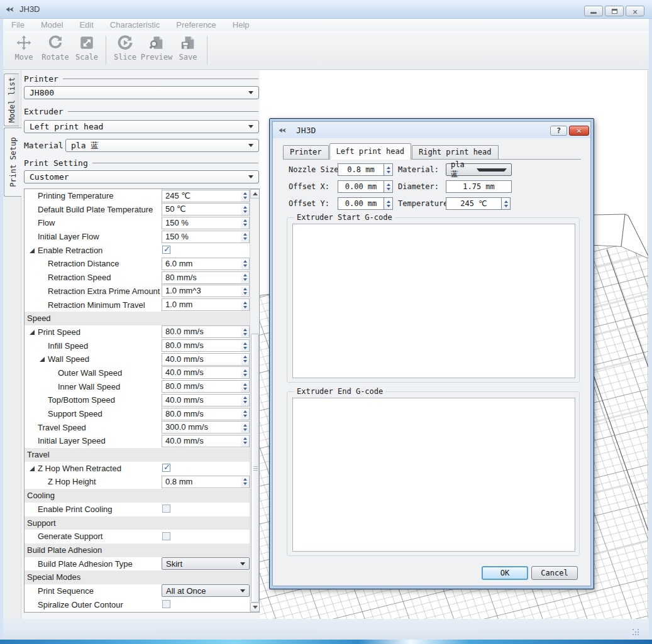  Describe the element at coordinates (615, 11) in the screenshot. I see `maximize-icon` at that location.